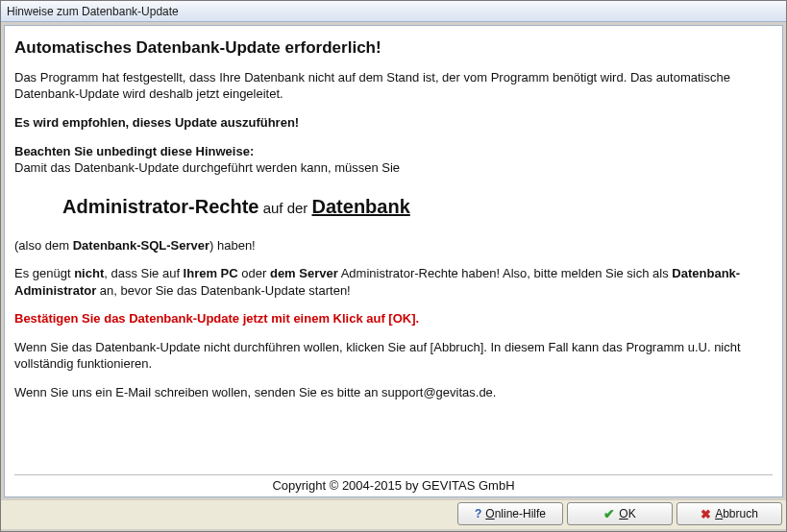 This screenshot has width=787, height=532. Describe the element at coordinates (284, 207) in the screenshot. I see `admin-mid-text: auf der` at that location.